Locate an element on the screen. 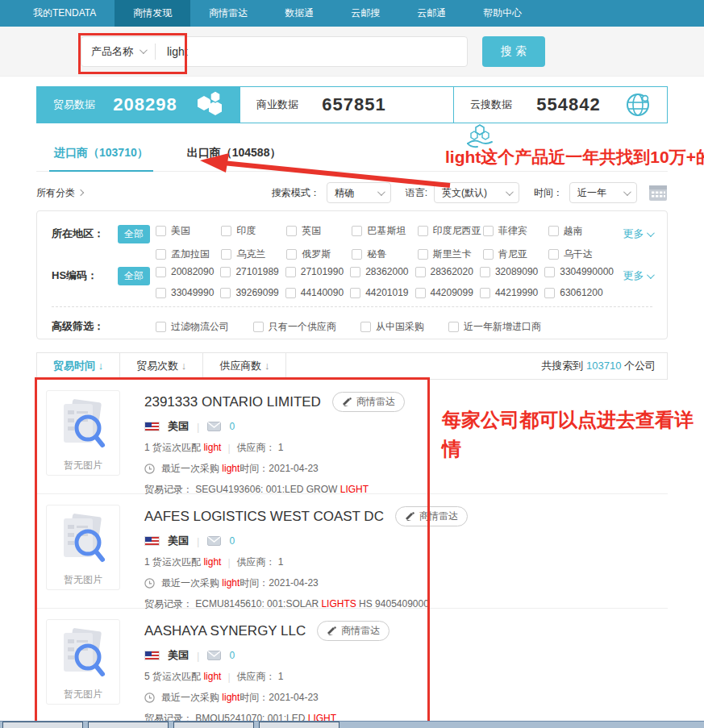  hs-option: 44209099 is located at coordinates (448, 293).